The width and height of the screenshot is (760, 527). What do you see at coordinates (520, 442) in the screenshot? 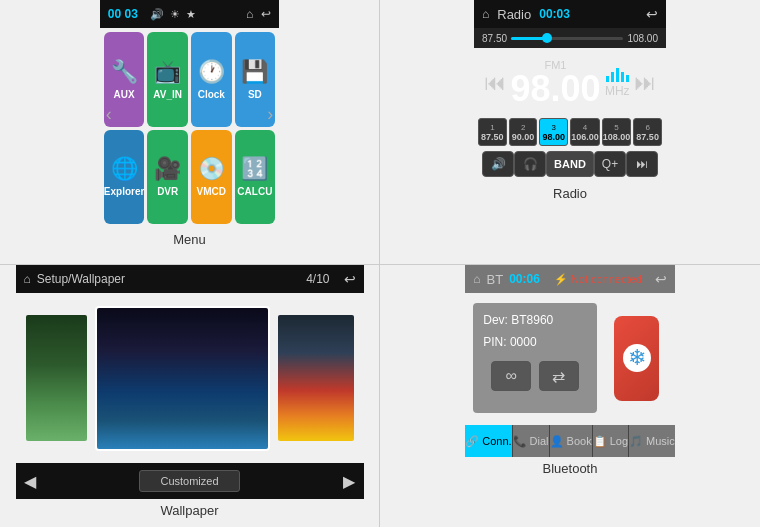
I see `dial-icon: 📞` at bounding box center [520, 442].